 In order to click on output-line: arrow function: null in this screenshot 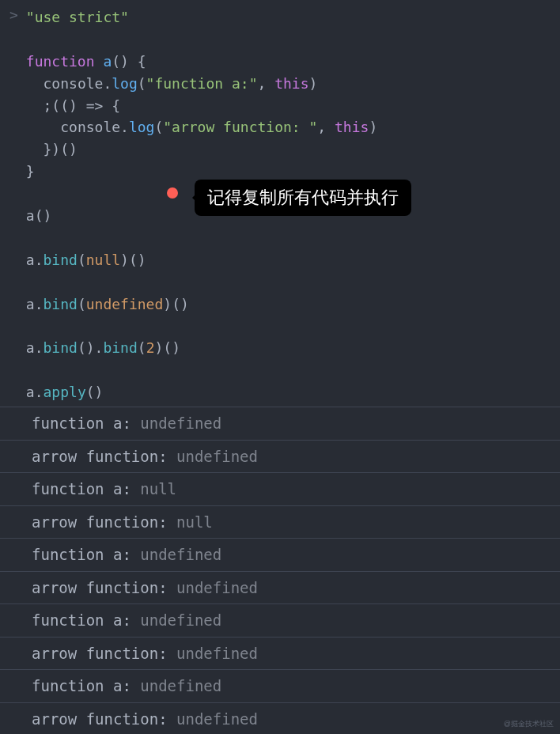, I will do `click(280, 523)`.